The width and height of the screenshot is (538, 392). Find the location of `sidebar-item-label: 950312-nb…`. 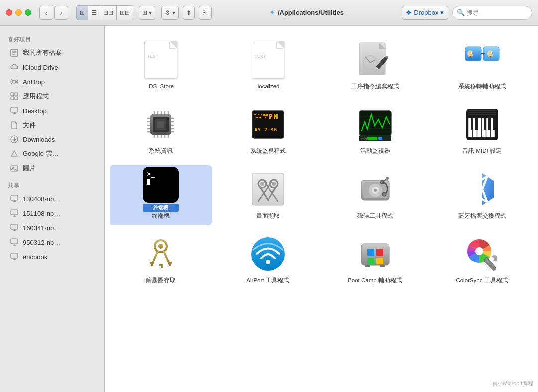

sidebar-item-label: 950312-nb… is located at coordinates (42, 242).